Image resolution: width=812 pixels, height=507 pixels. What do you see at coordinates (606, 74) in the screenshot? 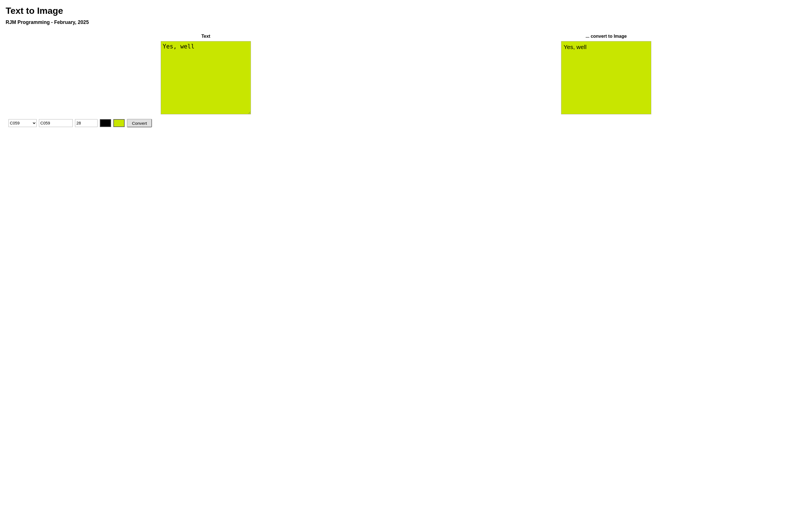
I see `image-column: ... convert to Image Yes, well` at bounding box center [606, 74].